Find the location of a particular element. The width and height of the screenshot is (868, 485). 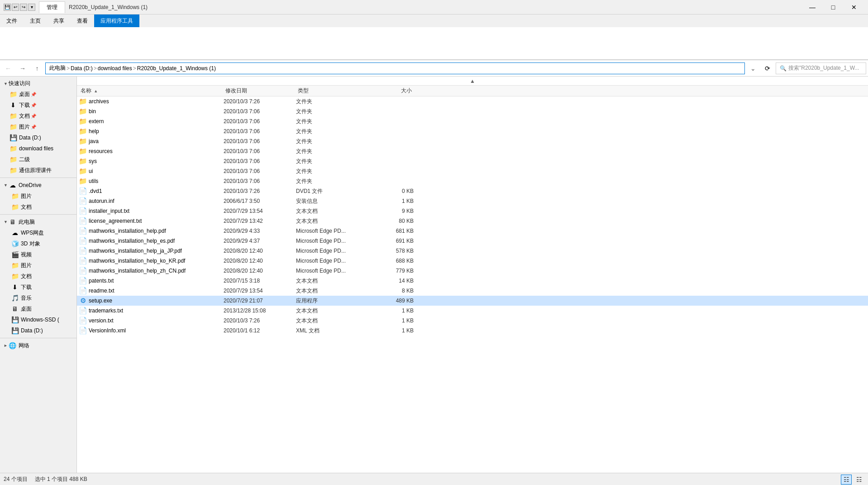

up-button: ↑ is located at coordinates (37, 68).